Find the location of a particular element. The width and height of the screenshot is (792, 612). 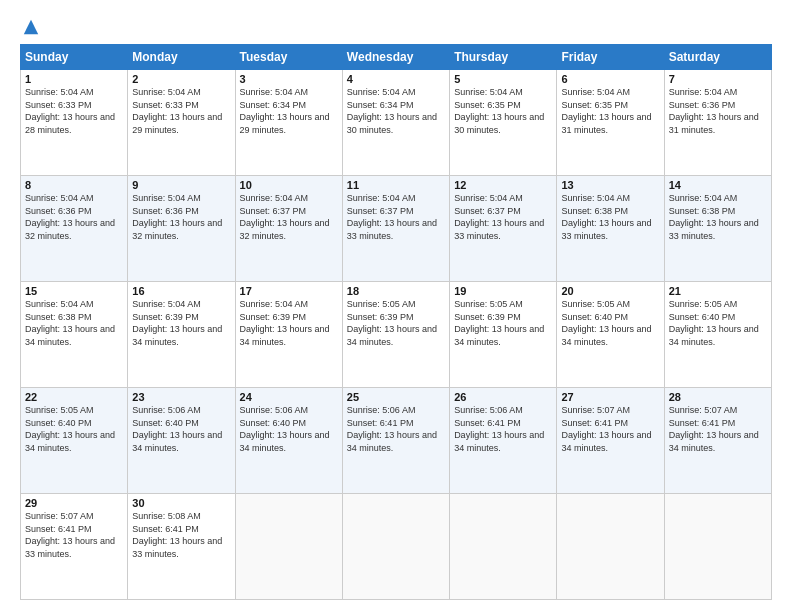

calendar-day-cell: 28 Sunrise: 5:07 AMSunset: 6:41 PMDaylig… is located at coordinates (718, 441).